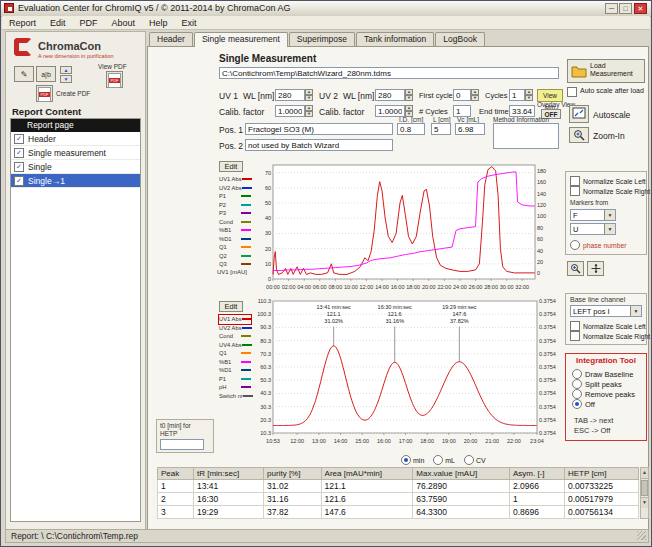 Image resolution: width=652 pixels, height=547 pixels. Describe the element at coordinates (604, 404) in the screenshot. I see `radio-off: Off` at that location.